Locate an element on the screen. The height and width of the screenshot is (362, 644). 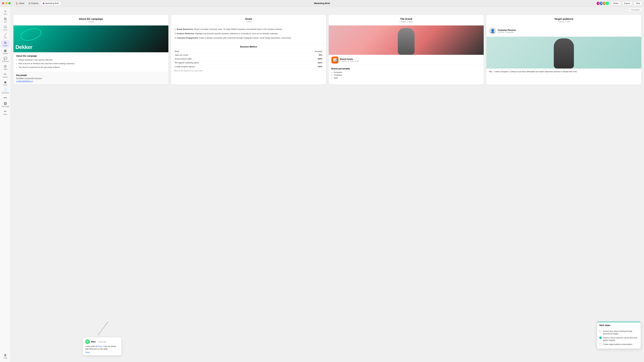
about-section-title: About the campaign is located at coordinates (91, 56).